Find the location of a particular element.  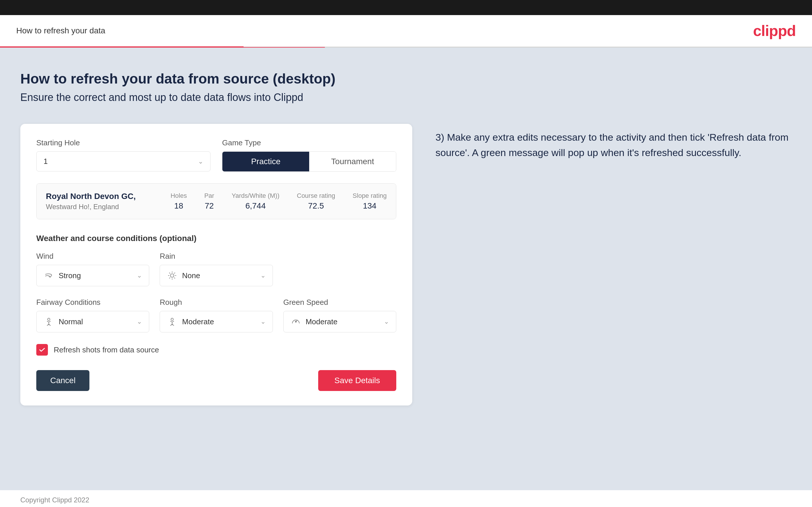

header-title: How to refresh your data is located at coordinates (61, 31).